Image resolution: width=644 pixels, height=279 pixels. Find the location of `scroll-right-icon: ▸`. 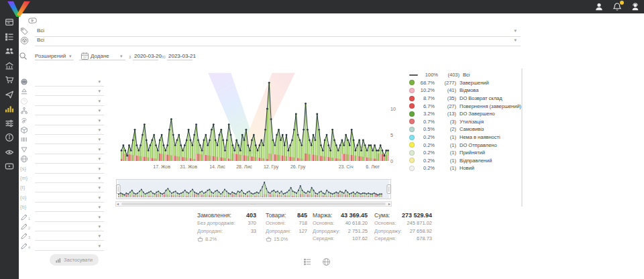

scroll-right-icon: ▸ is located at coordinates (389, 204).